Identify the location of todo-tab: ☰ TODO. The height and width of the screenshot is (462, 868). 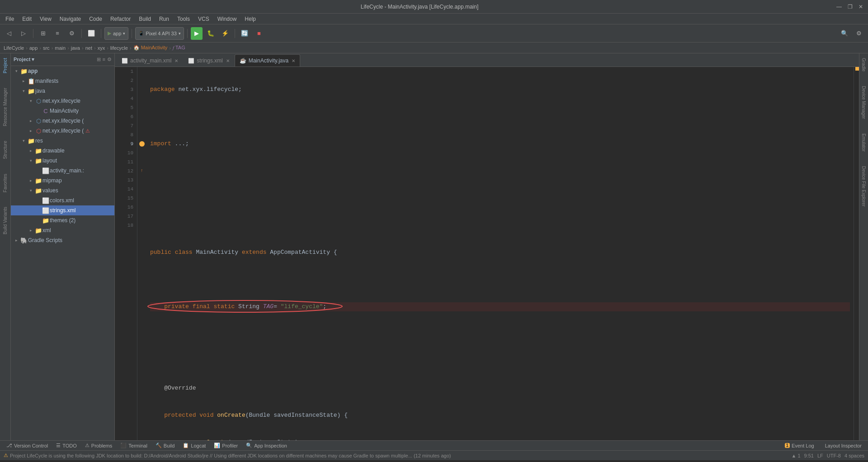
(66, 446).